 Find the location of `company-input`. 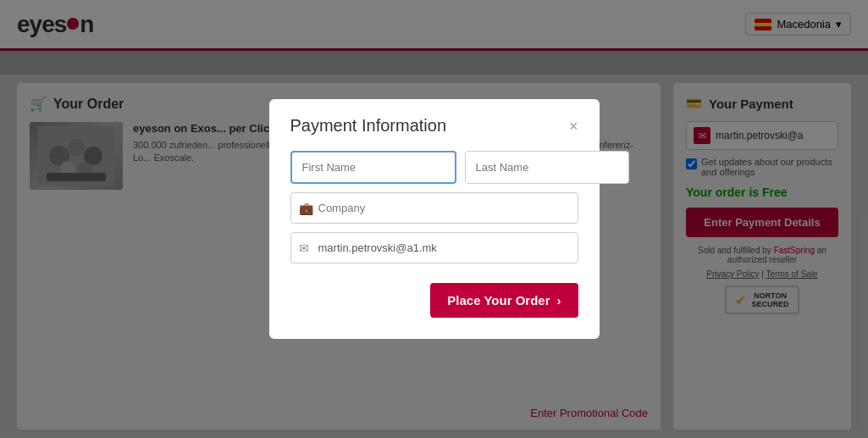

company-input is located at coordinates (434, 208).